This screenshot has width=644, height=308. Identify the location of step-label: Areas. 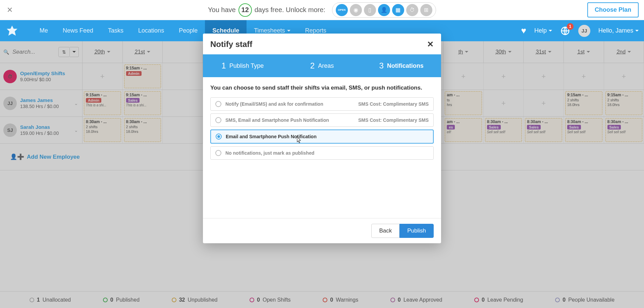
(326, 66).